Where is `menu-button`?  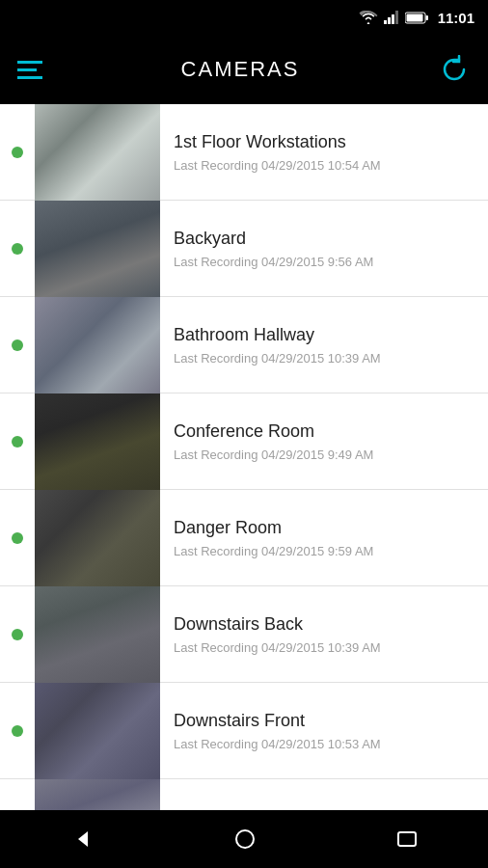
menu-button is located at coordinates (30, 69).